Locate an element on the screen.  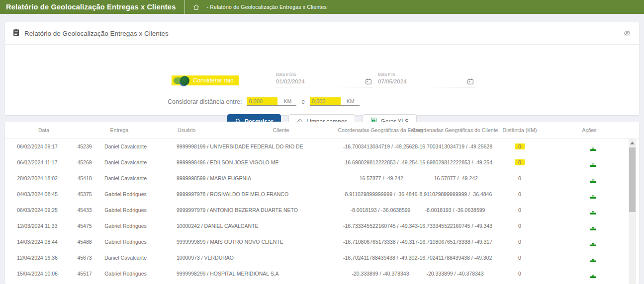
table-row: 06/03/2024 09:25 45433 Gabriel Rodrigues… is located at coordinates (322, 210).